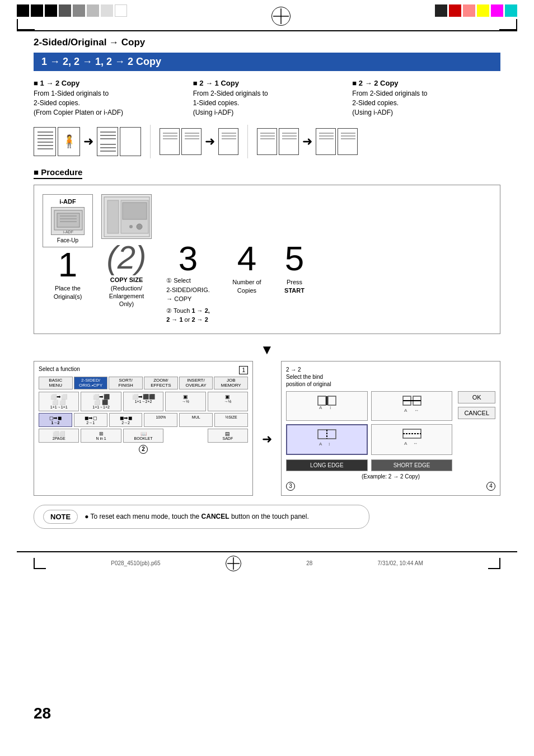  Describe the element at coordinates (161, 420) in the screenshot. I see `btn-100pct: 100%` at that location.